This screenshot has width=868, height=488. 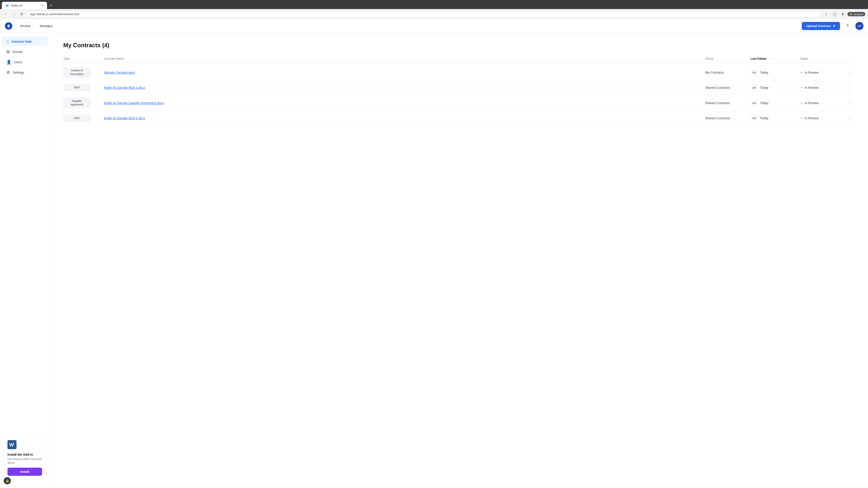 I want to click on upload-btn-label: Upload Contract, so click(x=819, y=26).